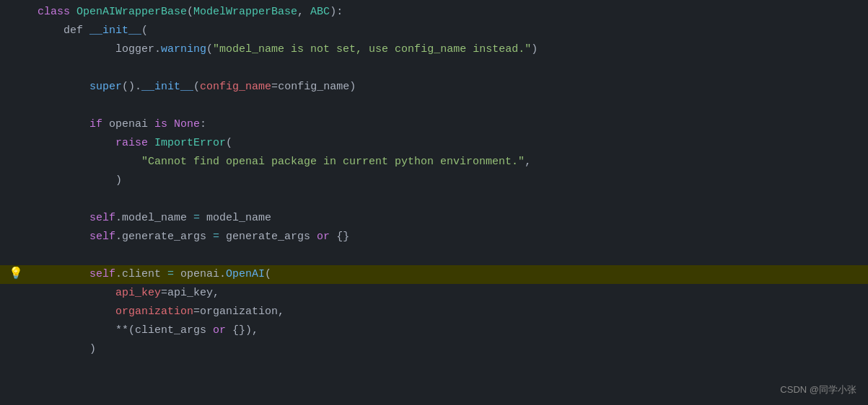 The image size is (868, 405). I want to click on code-line: **(client_args or {}),, so click(434, 331).